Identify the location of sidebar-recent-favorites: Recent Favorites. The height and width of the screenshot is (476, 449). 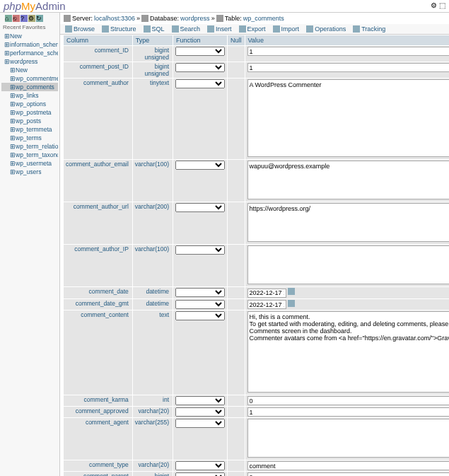
(30, 27).